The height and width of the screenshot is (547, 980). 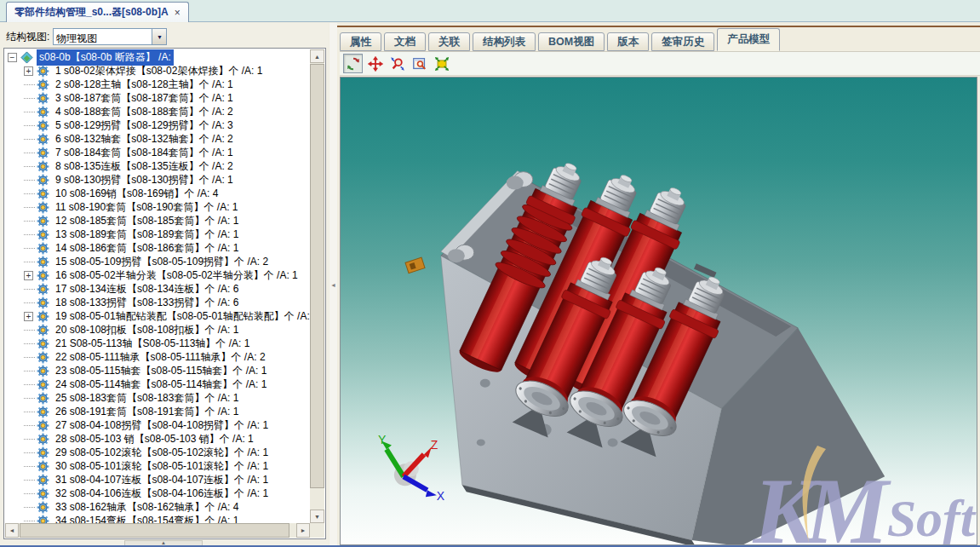 I want to click on watermark-soft: Soft, so click(x=931, y=516).